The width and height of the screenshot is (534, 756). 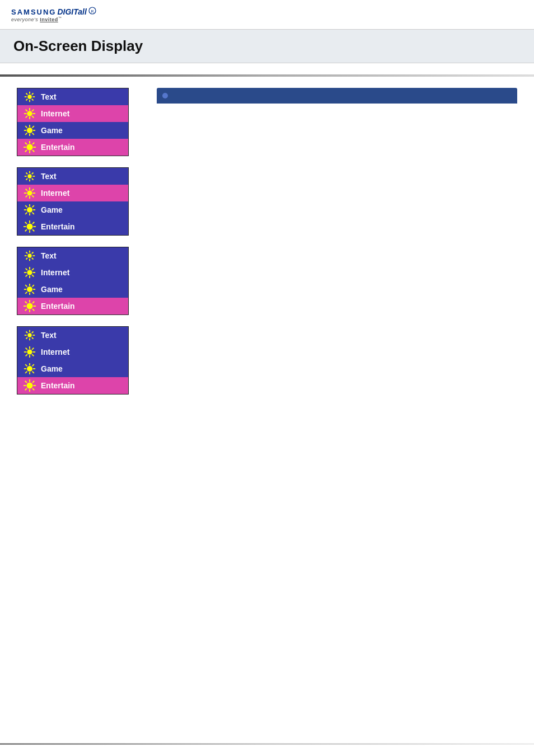 What do you see at coordinates (58, 227) in the screenshot?
I see `menu-label-entertain-2: Entertain` at bounding box center [58, 227].